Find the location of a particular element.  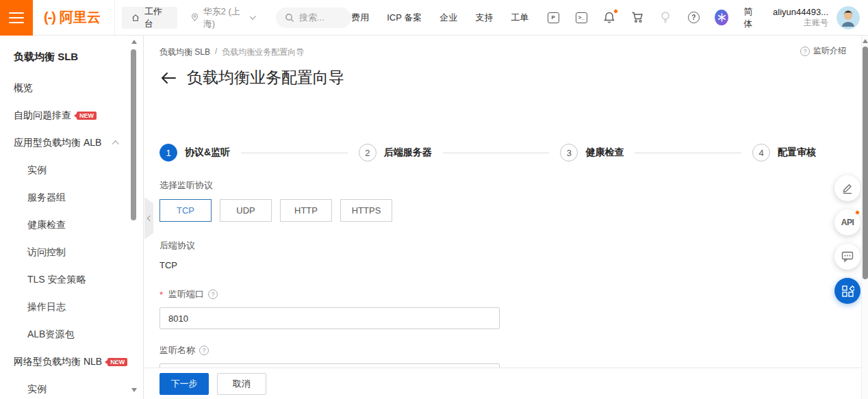

api-inspector-button: API is located at coordinates (847, 222).